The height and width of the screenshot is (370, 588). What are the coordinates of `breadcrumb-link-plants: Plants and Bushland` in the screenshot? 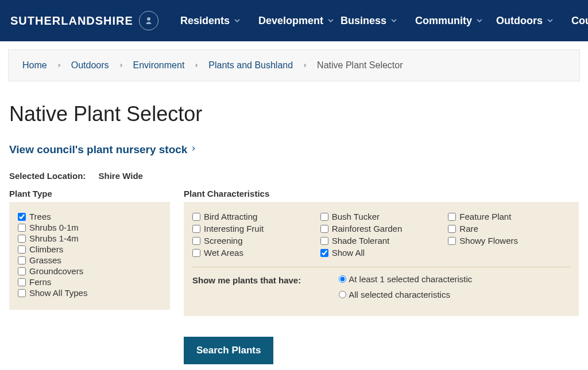 It's located at (250, 65).